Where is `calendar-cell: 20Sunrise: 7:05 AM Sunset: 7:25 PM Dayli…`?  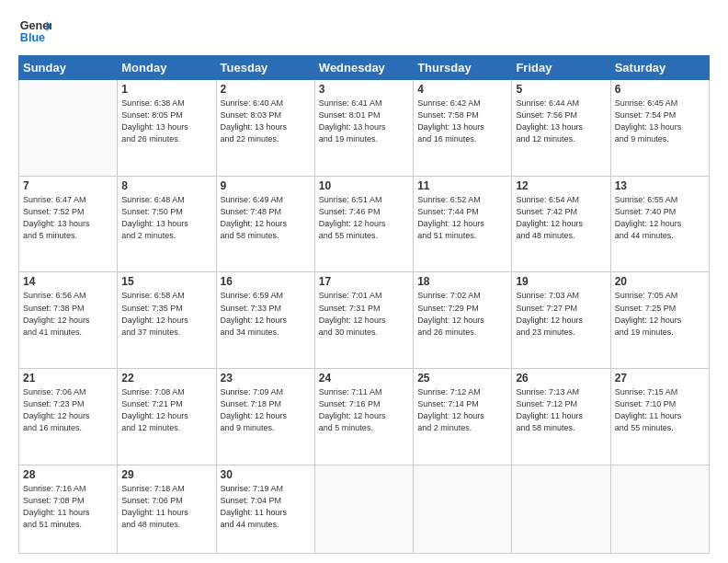
calendar-cell: 20Sunrise: 7:05 AM Sunset: 7:25 PM Dayli… is located at coordinates (660, 320).